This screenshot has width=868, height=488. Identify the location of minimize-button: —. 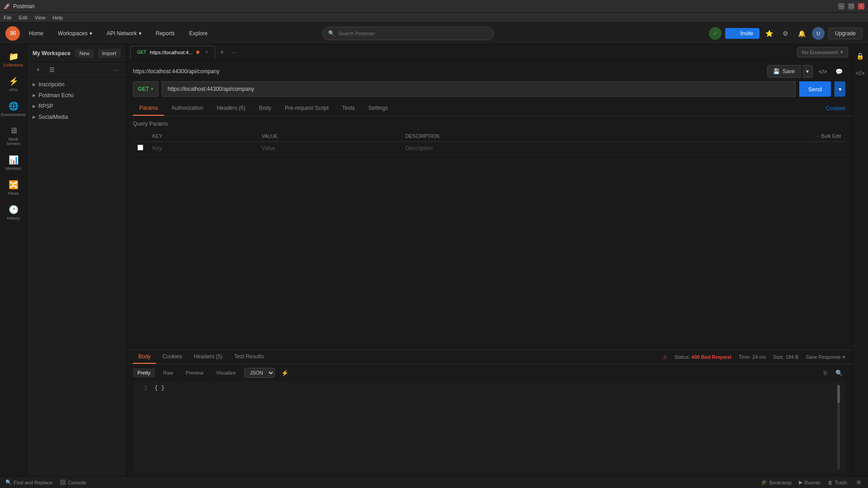
(841, 6).